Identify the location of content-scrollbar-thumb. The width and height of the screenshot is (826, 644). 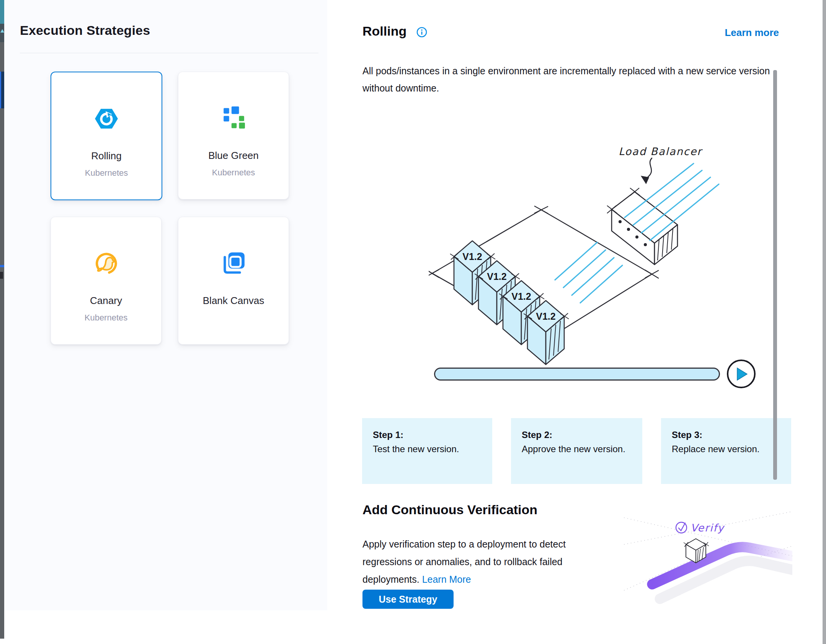
(775, 275).